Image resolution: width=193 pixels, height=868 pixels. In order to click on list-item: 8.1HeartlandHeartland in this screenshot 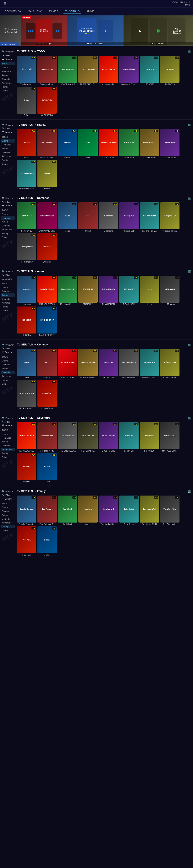, I will do `click(88, 510)`.